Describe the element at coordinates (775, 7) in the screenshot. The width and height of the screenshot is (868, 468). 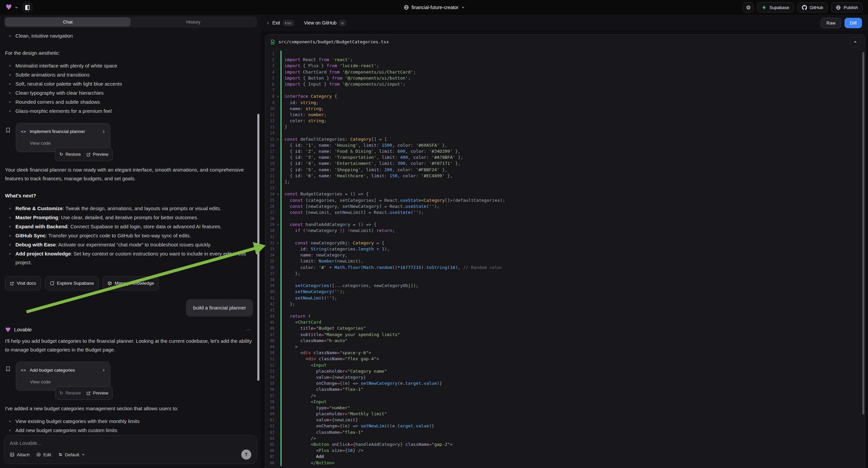
I see `supabase-button: Supabase` at that location.